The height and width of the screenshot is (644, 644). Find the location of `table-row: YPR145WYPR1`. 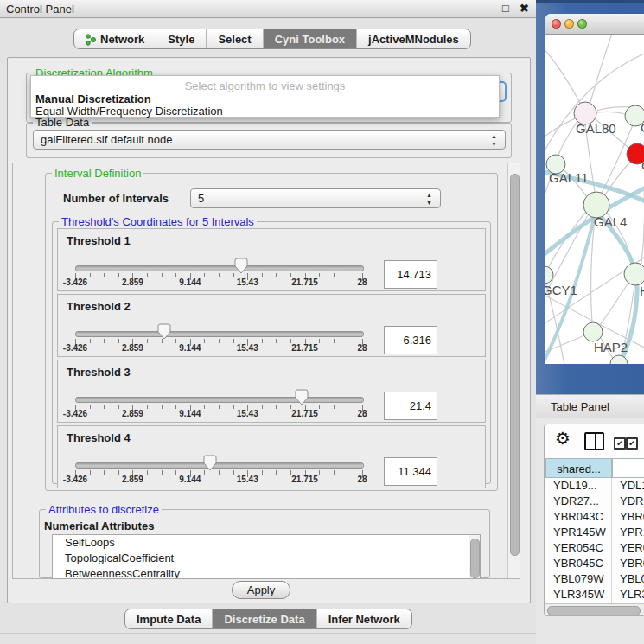

table-row: YPR145WYPR1 is located at coordinates (595, 532).